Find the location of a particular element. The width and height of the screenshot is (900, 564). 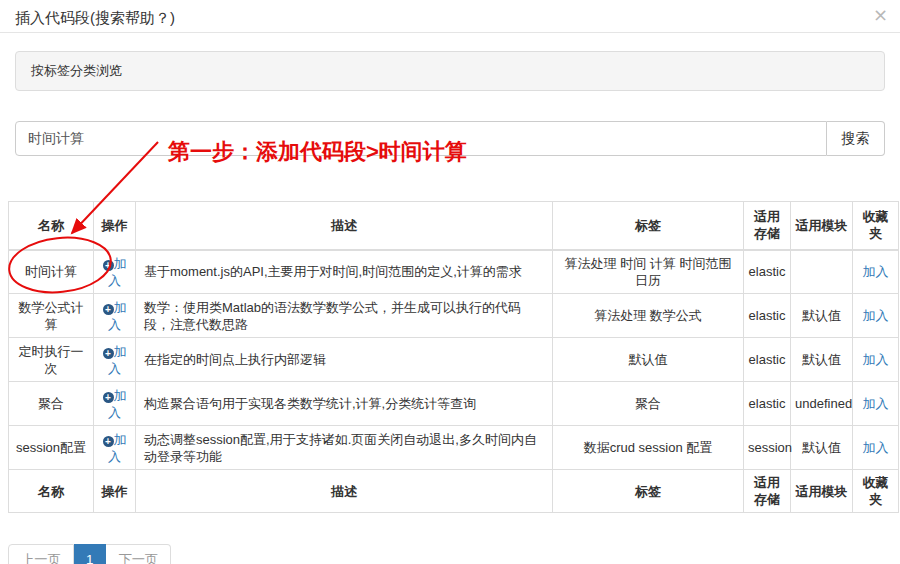

snippet-description: 在指定的时间点上执行内部逻辑 is located at coordinates (344, 360).